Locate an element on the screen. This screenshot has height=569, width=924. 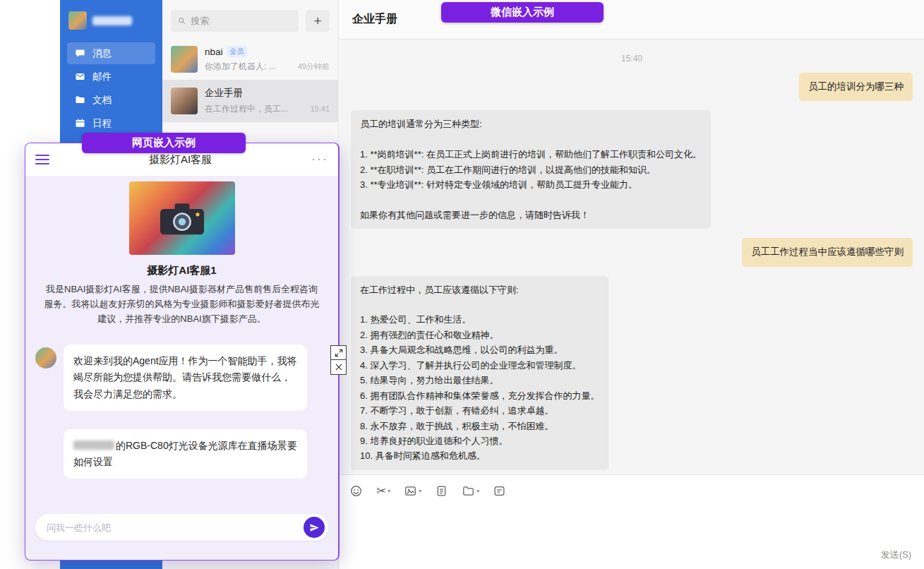
widget-controls is located at coordinates (339, 360).